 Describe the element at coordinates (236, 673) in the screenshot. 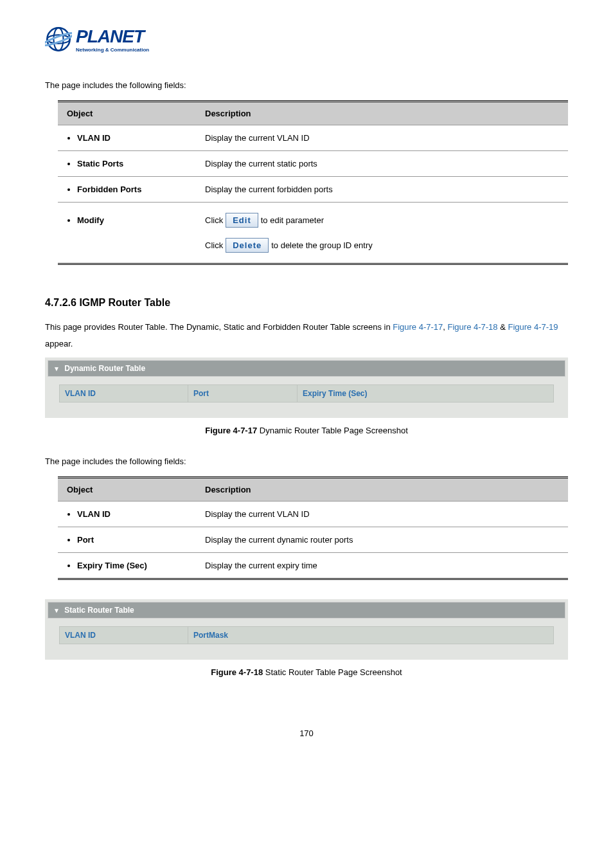

I see `figcap2-bold: Figure 4-7-18` at that location.